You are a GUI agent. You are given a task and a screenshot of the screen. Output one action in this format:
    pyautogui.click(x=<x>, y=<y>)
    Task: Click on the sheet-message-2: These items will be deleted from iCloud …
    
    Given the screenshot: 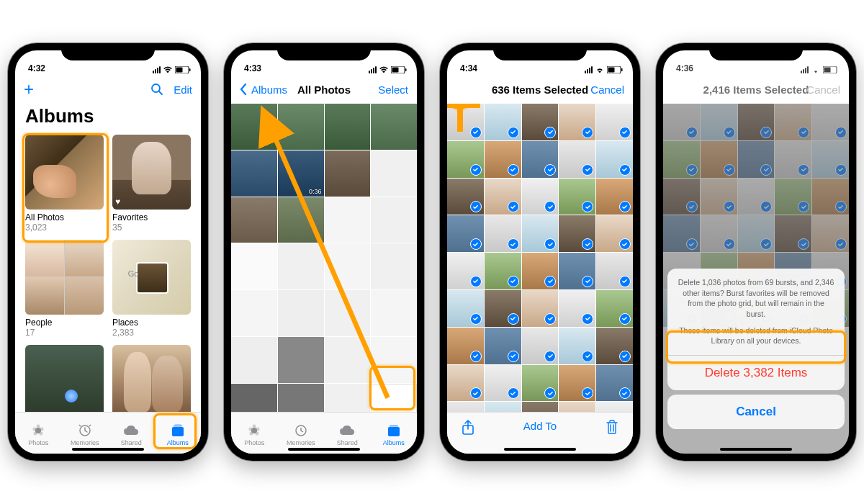 What is the action you would take?
    pyautogui.click(x=756, y=336)
    